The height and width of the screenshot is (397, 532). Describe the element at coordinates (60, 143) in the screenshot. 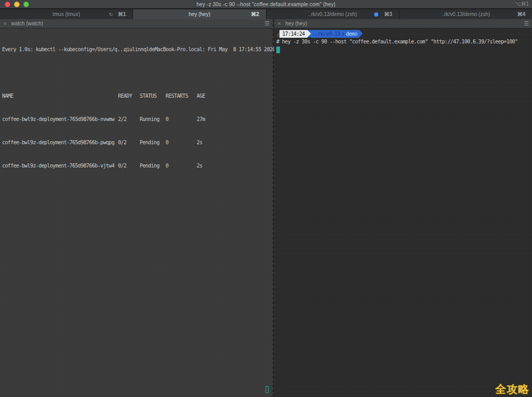

I see `pod-name: coffee-bwl9z-deployment-765d98766b-pwqpg` at that location.